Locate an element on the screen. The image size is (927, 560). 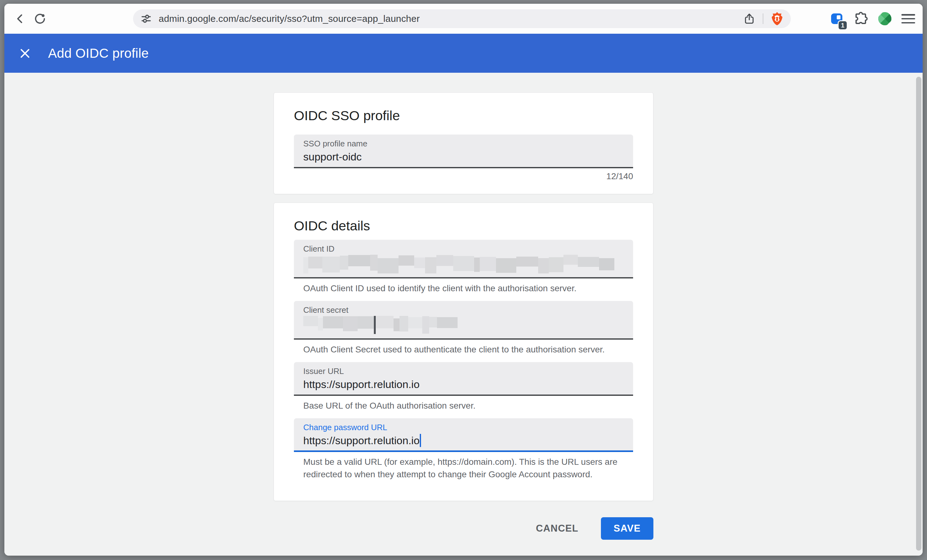
change-password-url-value: https://support.relution.io is located at coordinates (464, 441).